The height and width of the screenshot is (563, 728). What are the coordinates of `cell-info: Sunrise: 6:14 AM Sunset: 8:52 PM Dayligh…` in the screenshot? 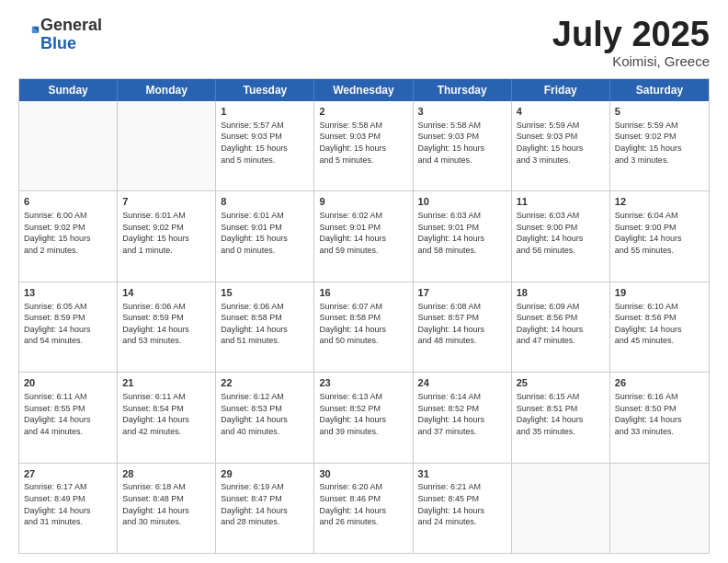 It's located at (462, 414).